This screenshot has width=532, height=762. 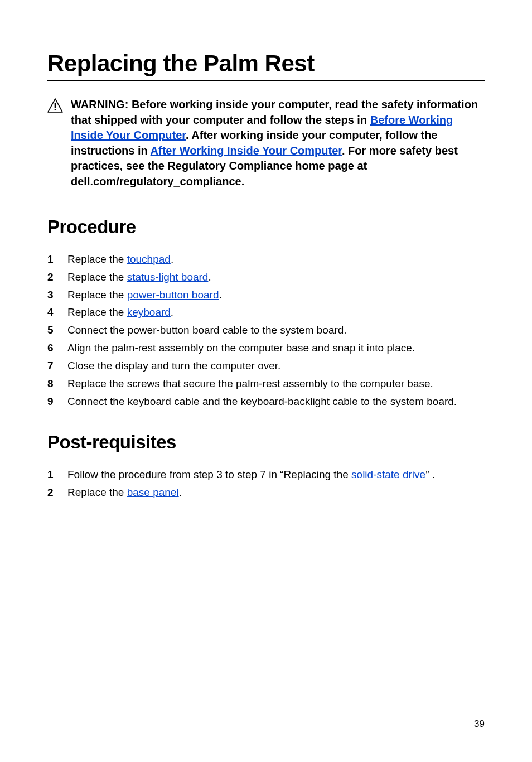 I want to click on step-text: Align the palm-rest assembly on the comp…, so click(x=276, y=348).